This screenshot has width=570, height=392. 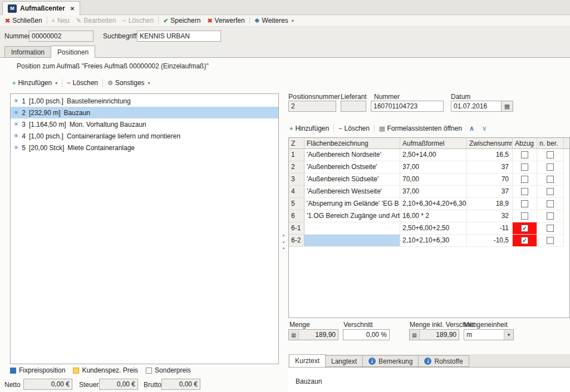 What do you see at coordinates (508, 106) in the screenshot?
I see `calendar-button: ▦` at bounding box center [508, 106].